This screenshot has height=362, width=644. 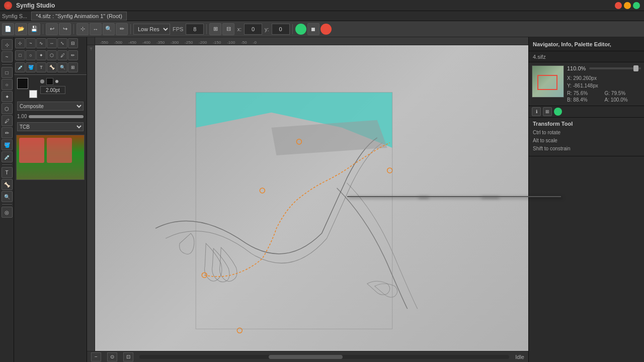 What do you see at coordinates (73, 29) in the screenshot?
I see `sep2` at bounding box center [73, 29].